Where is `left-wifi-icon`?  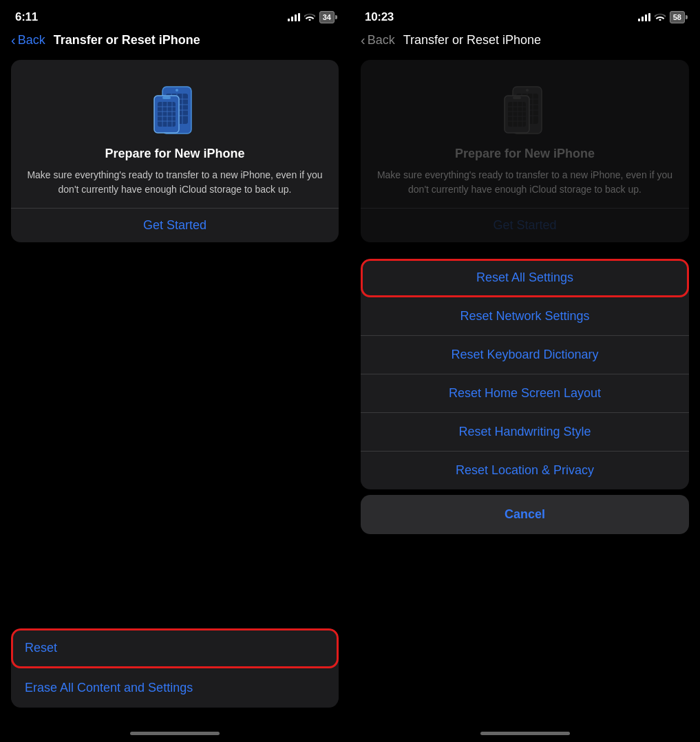
left-wifi-icon is located at coordinates (310, 18).